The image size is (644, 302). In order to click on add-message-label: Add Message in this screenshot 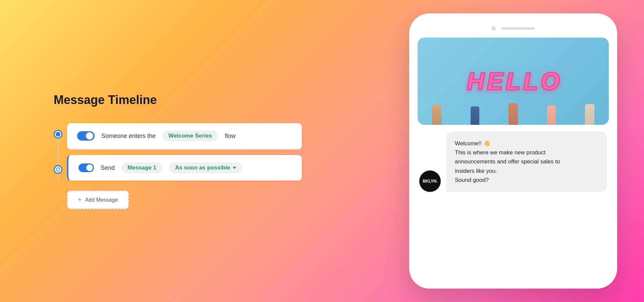, I will do `click(102, 200)`.